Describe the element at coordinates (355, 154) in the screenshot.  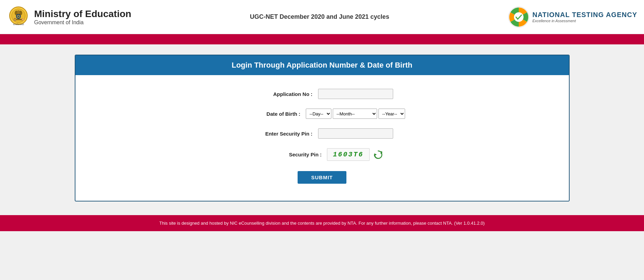
I see `captcha-display-group: 1603T6` at that location.